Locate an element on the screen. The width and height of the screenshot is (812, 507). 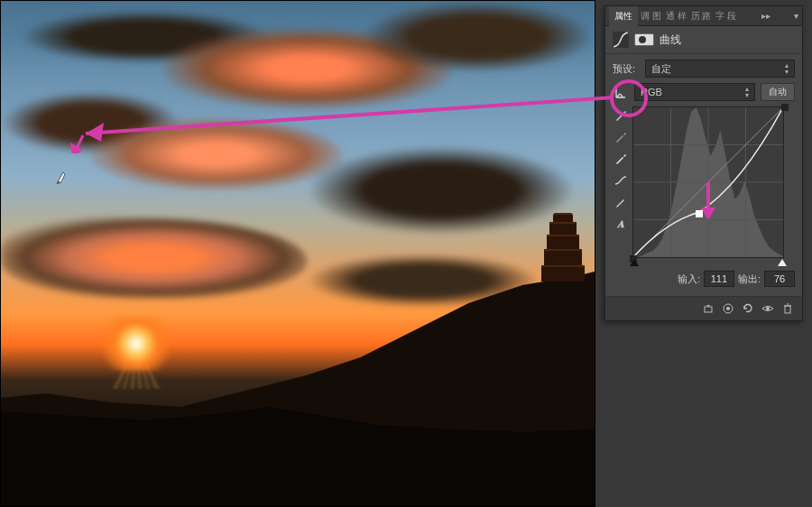
pagoda-silhouette is located at coordinates (563, 267).